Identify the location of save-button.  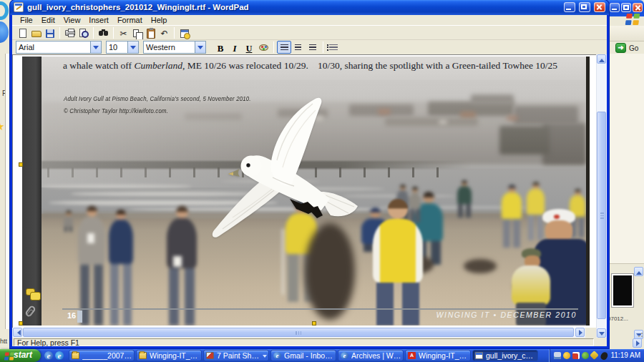
(50, 33).